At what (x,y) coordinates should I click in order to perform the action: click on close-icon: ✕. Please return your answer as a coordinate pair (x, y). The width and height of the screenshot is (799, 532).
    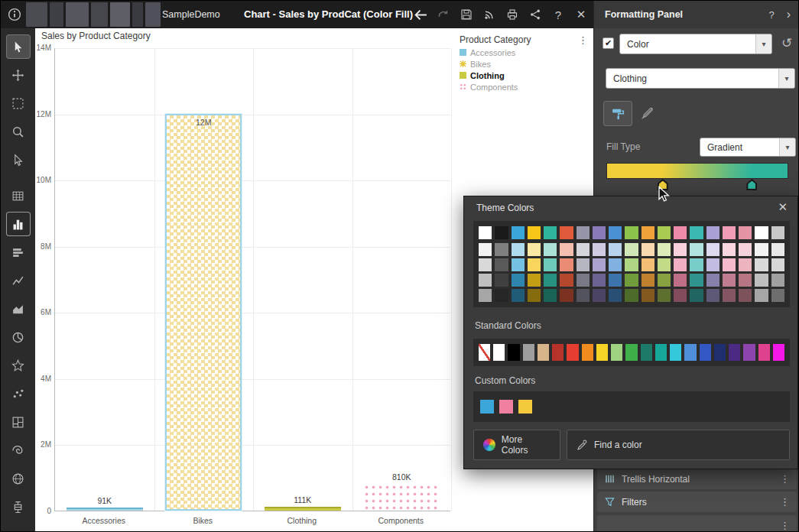
    Looking at the image, I should click on (783, 207).